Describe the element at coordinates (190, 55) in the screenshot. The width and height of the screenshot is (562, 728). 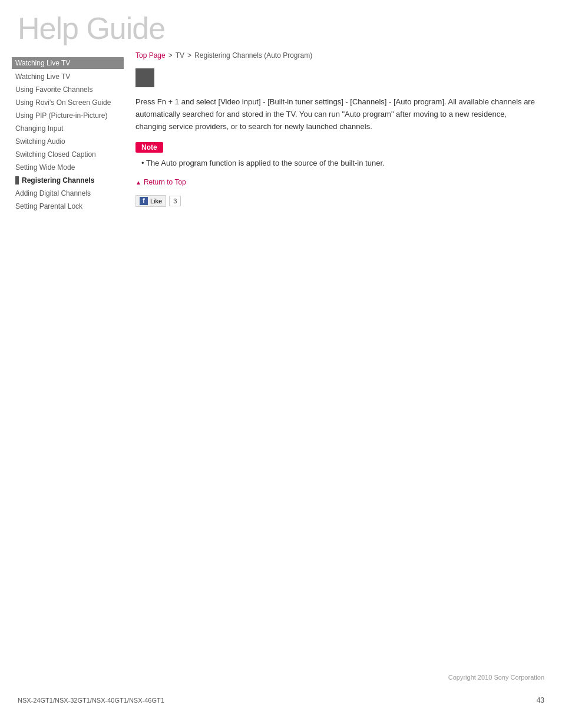
I see `breadcrumb-sep2: >` at that location.